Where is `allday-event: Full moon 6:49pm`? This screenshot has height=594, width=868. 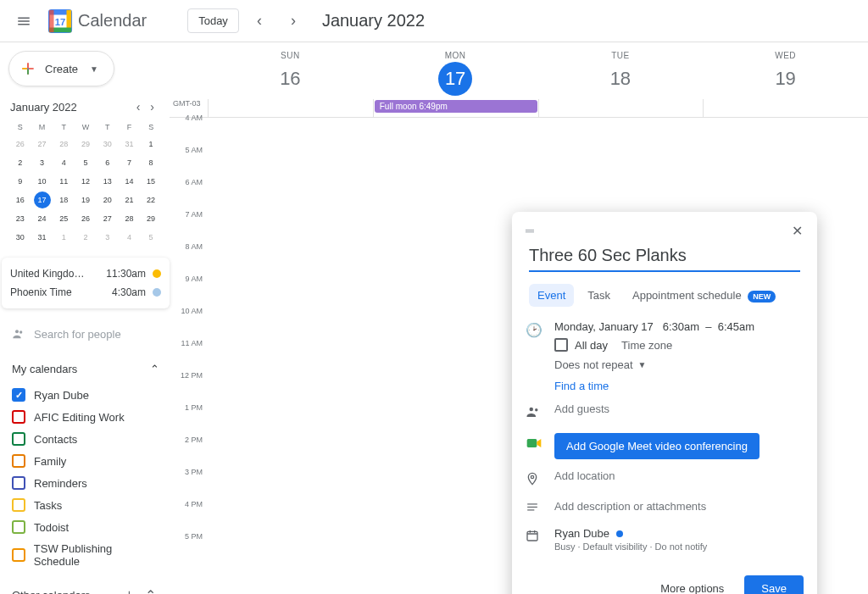 allday-event: Full moon 6:49pm is located at coordinates (456, 107).